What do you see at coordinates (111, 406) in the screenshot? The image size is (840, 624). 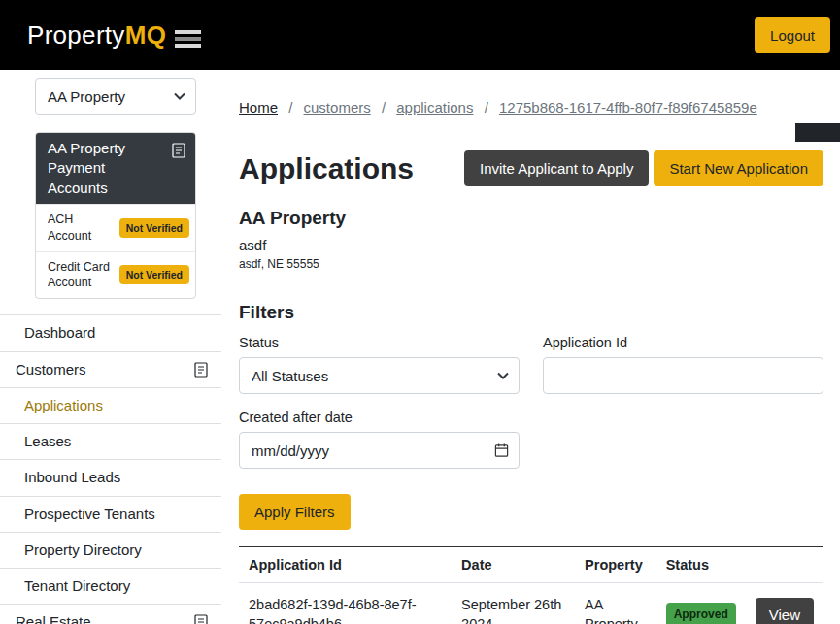 I see `sidebar-item-applications: Applications` at bounding box center [111, 406].